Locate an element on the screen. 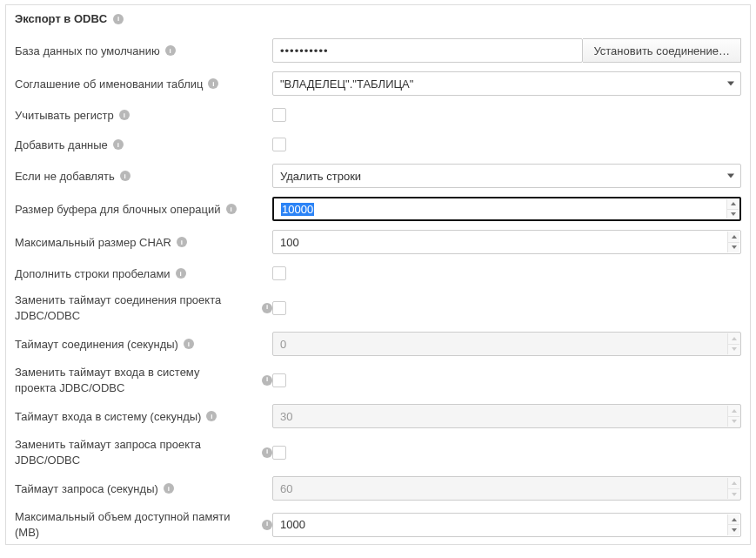  select-value: Удалить строки is located at coordinates (320, 176).